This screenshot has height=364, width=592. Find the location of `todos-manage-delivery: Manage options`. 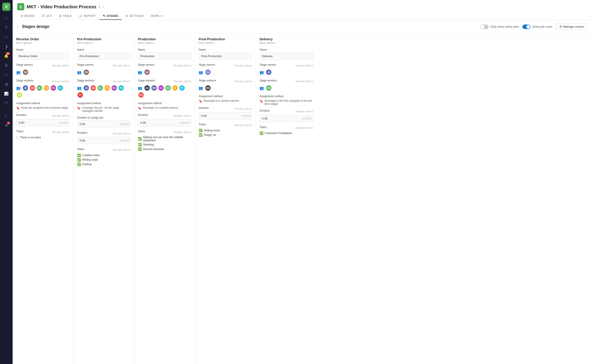

todos-manage-delivery: Manage options is located at coordinates (304, 128).